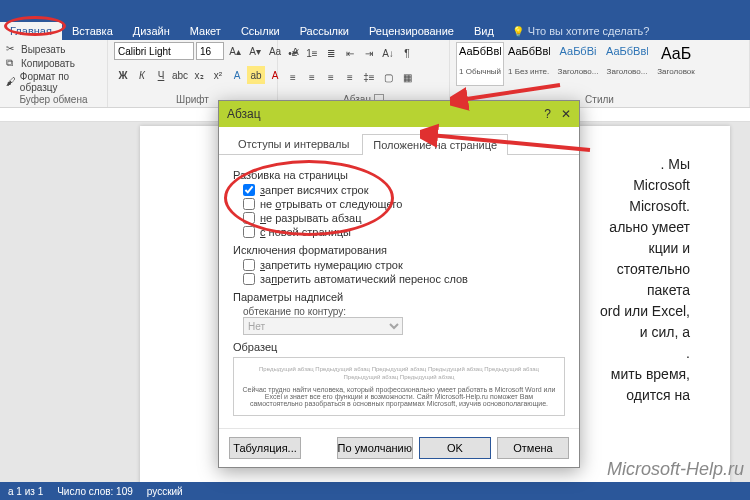 Image resolution: width=750 pixels, height=500 pixels. What do you see at coordinates (265, 448) in the screenshot?
I see `tabs-button: Табуляция...` at bounding box center [265, 448].